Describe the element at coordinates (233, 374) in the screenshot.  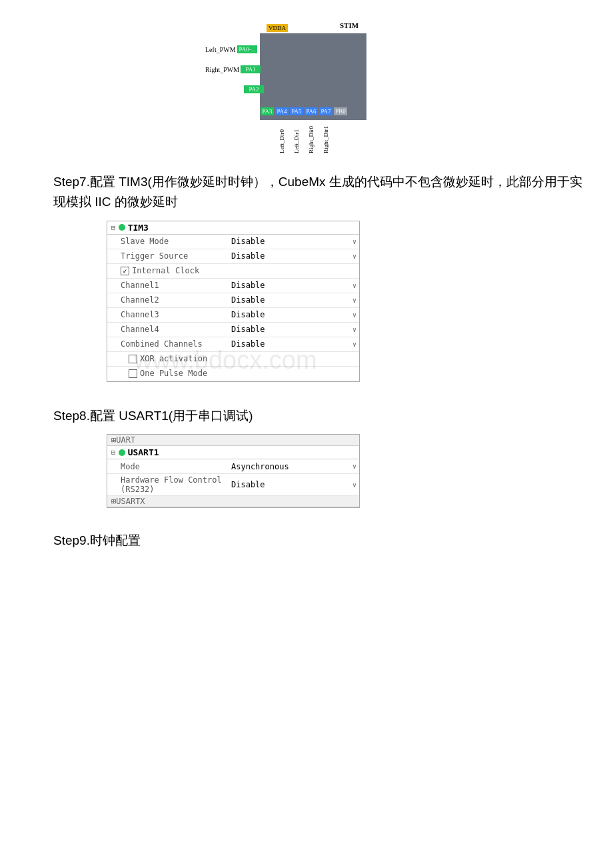
I see `one-pulse-row: One Pulse Mode` at that location.